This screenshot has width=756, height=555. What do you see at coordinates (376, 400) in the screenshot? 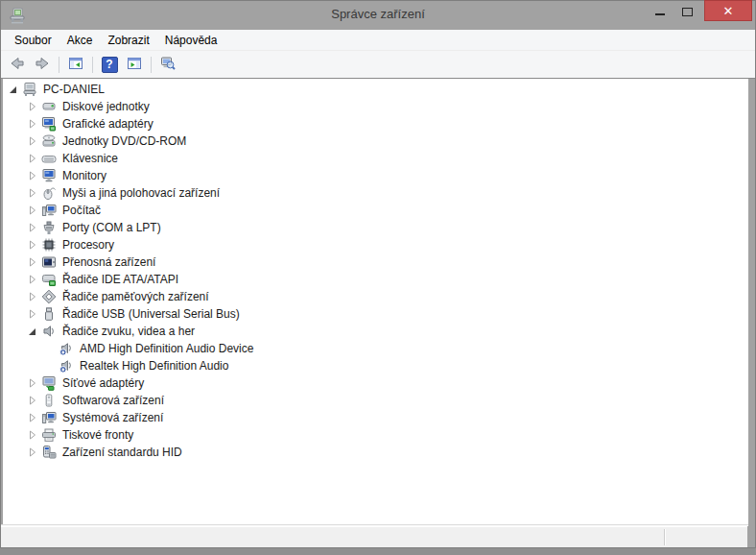
I see `tree-item: Softwarová zařízení` at bounding box center [376, 400].